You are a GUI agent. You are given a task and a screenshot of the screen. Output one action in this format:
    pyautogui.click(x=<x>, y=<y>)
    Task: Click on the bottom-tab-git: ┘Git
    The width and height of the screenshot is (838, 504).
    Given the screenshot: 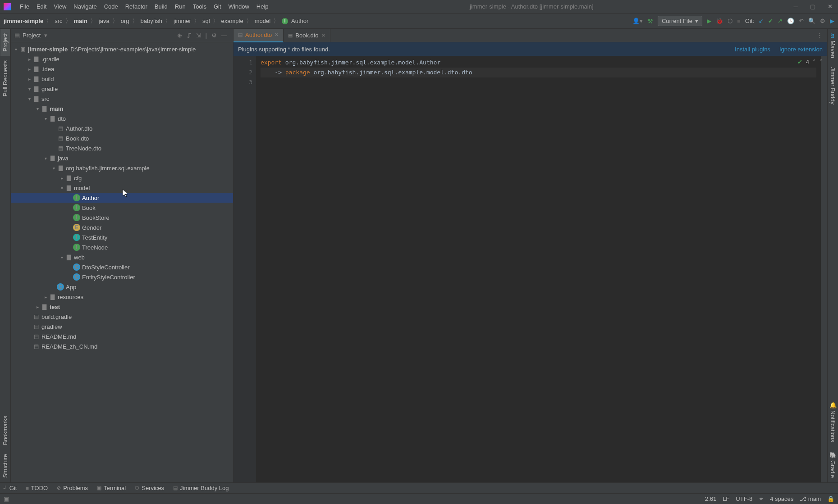 What is the action you would take?
    pyautogui.click(x=10, y=488)
    